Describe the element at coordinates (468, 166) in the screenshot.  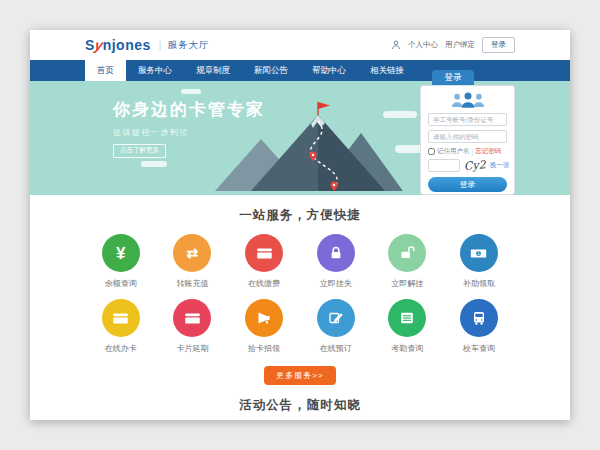
I see `captcha-row: Cy2 换一张` at that location.